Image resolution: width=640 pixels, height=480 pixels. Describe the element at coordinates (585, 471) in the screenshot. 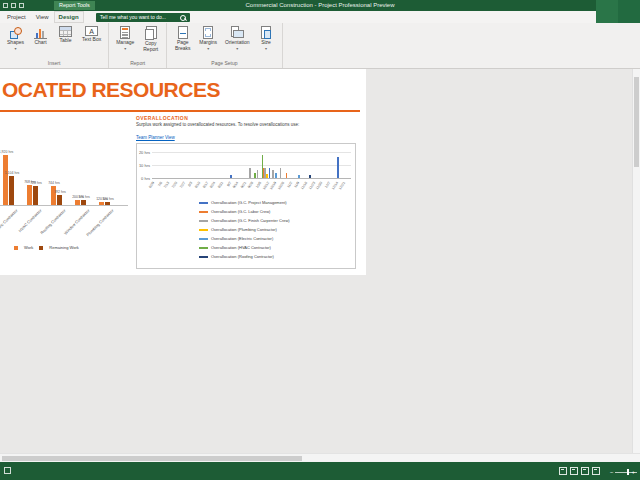

I see `team-planner-view-icon` at that location.